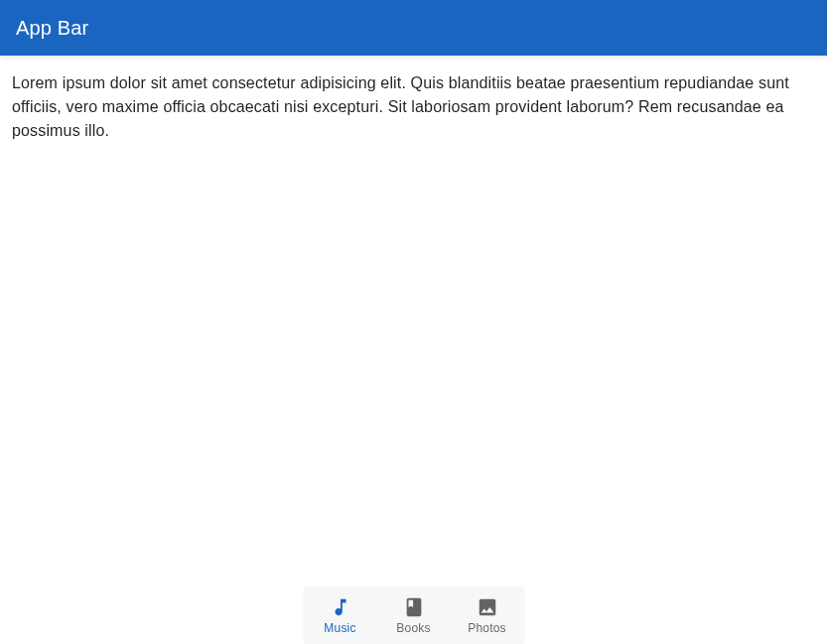 Image resolution: width=827 pixels, height=644 pixels. What do you see at coordinates (413, 107) in the screenshot?
I see `body-paragraph: Lorem ipsum dolor sit amet consectetur a…` at bounding box center [413, 107].